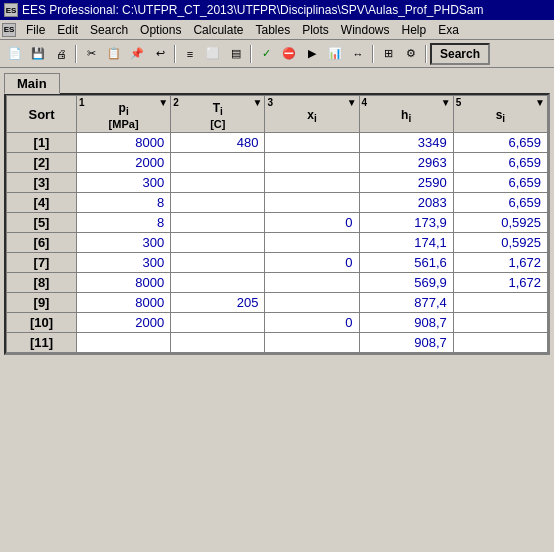 The height and width of the screenshot is (552, 554). Describe the element at coordinates (406, 183) in the screenshot. I see `cell-h-3: 2590` at that location.